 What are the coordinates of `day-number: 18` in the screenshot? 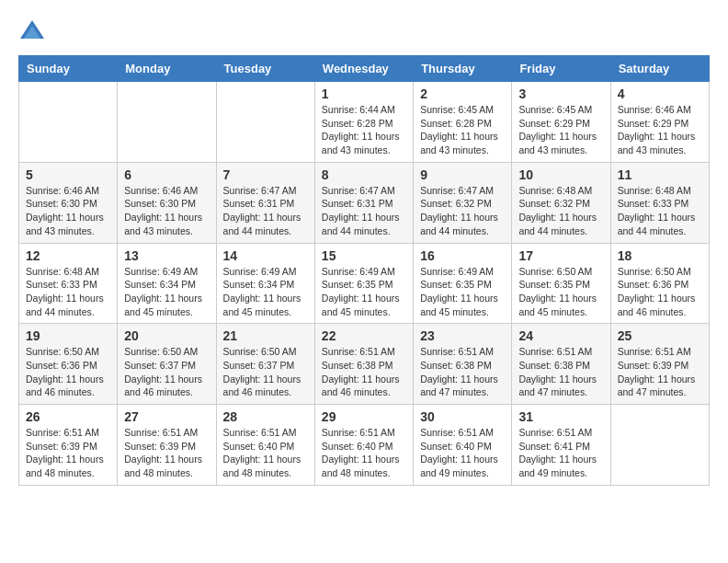 It's located at (660, 256).